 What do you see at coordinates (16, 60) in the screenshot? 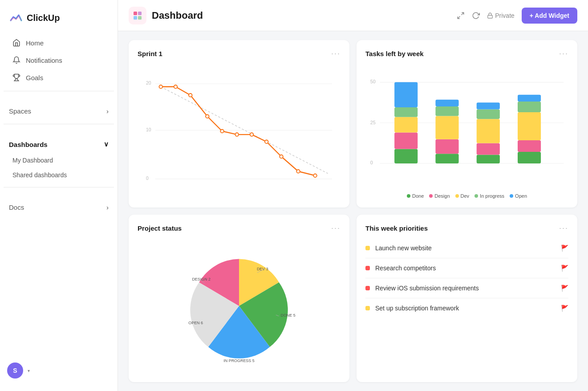
I see `bell-icon` at bounding box center [16, 60].